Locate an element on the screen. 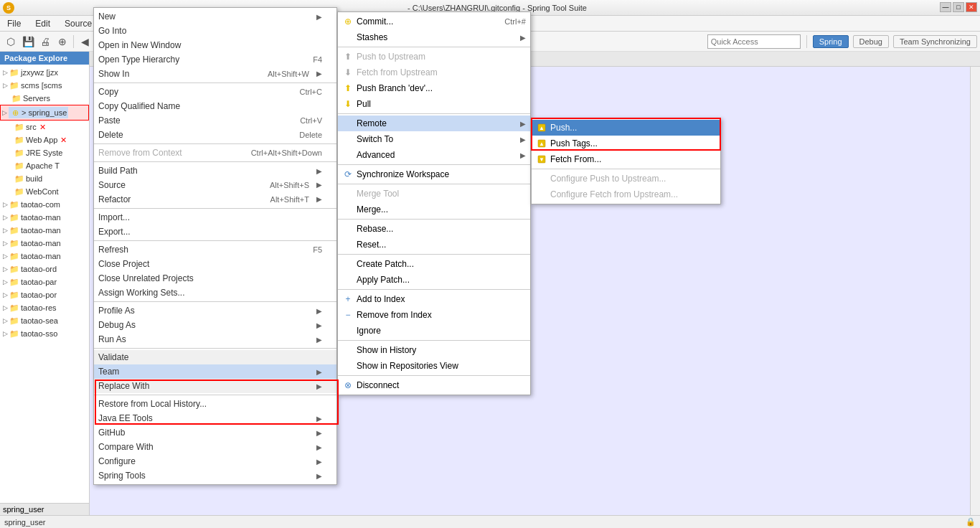  ctx-remote-push-tags: ▲ Push Tags... is located at coordinates (626, 143).